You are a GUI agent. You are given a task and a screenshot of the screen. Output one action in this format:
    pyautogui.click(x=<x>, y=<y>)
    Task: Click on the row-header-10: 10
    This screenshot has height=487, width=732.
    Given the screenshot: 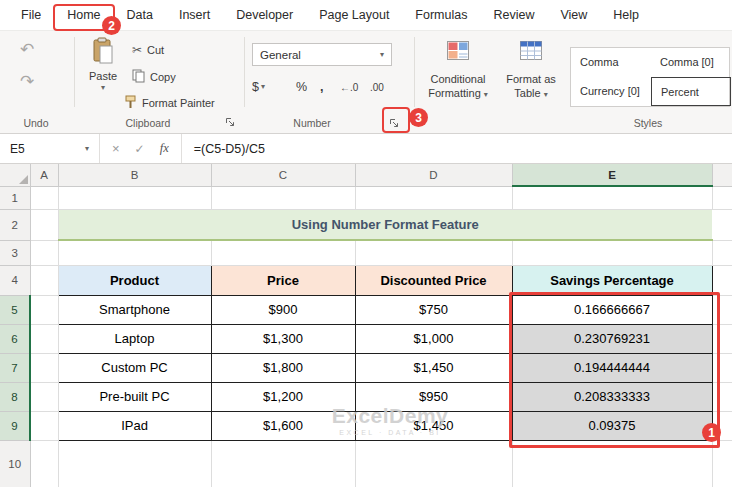 What is the action you would take?
    pyautogui.click(x=15, y=464)
    